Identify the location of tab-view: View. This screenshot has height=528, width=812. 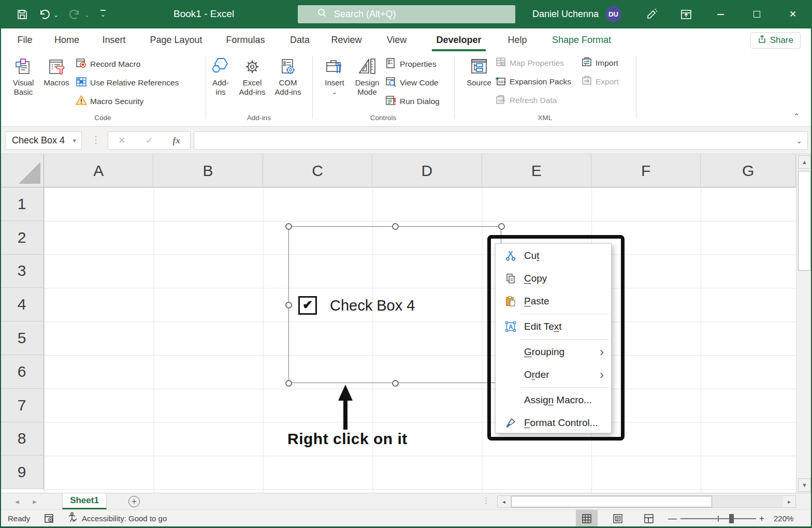
(397, 40).